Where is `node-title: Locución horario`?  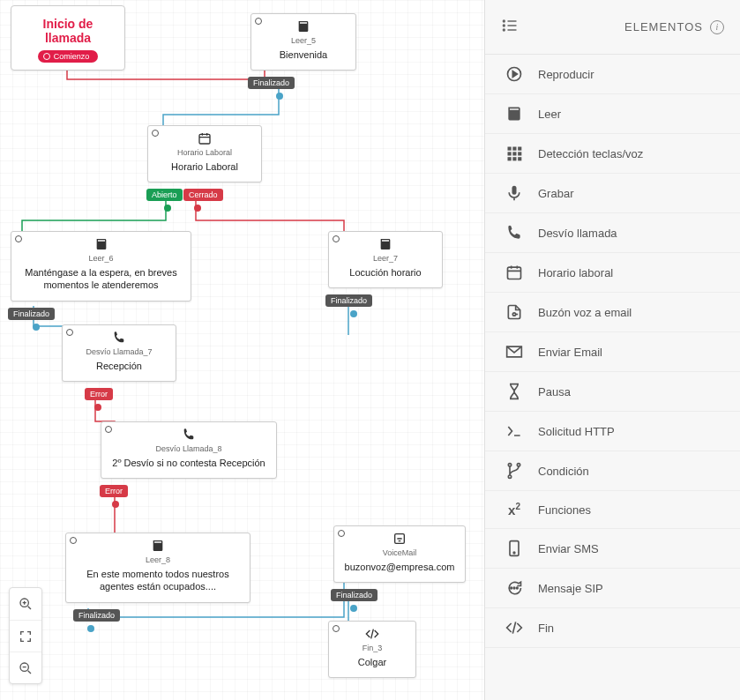
node-title: Locución horario is located at coordinates (385, 277).